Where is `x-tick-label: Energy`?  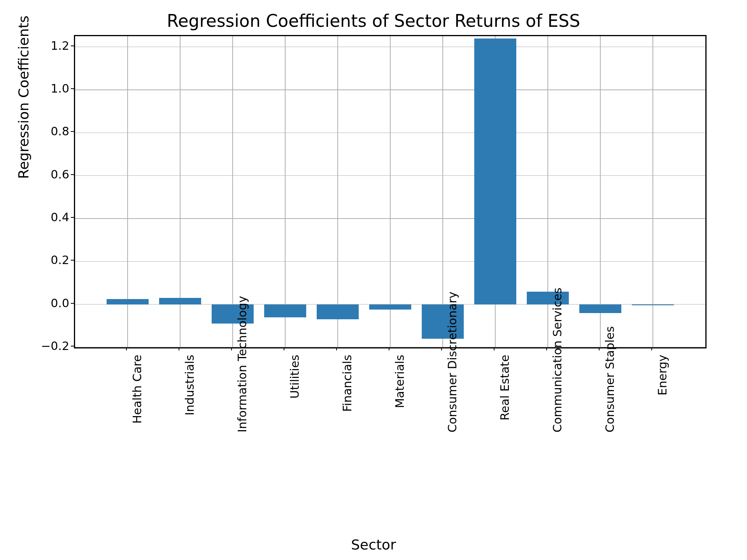
x-tick-label: Energy is located at coordinates (662, 394).